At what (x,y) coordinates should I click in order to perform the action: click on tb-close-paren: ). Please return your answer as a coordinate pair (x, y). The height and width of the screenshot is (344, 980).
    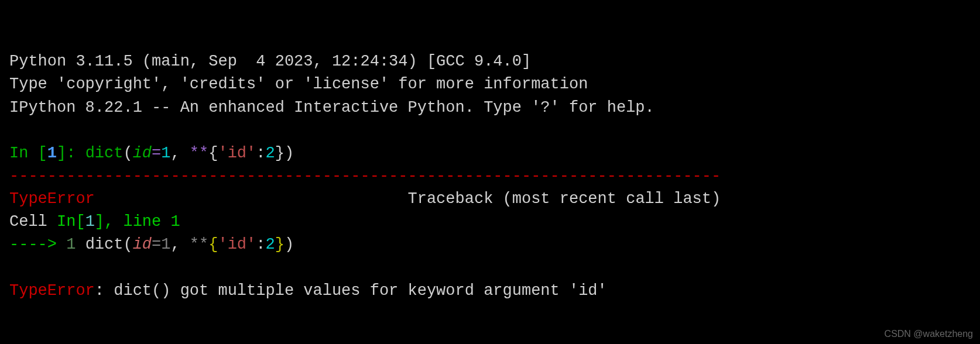
    Looking at the image, I should click on (289, 245).